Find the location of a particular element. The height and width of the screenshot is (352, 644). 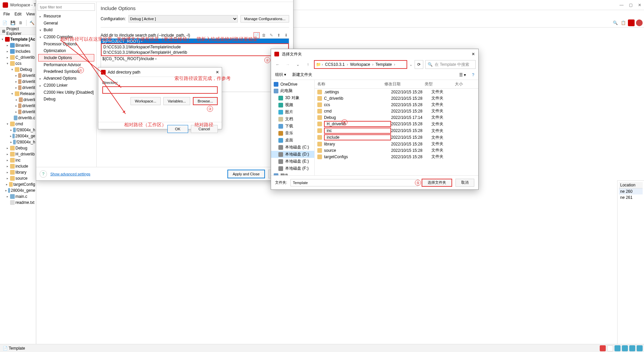

manage-config-button: Manage Configurations... is located at coordinates (265, 19).